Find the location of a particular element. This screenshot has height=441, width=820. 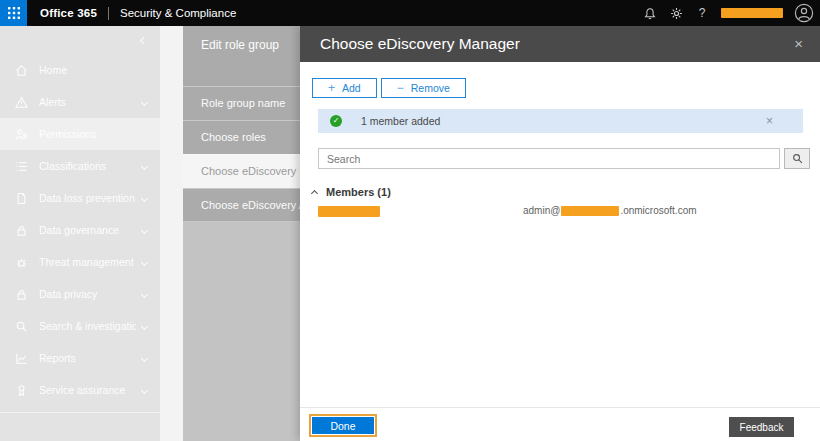

user-avatar is located at coordinates (804, 13).